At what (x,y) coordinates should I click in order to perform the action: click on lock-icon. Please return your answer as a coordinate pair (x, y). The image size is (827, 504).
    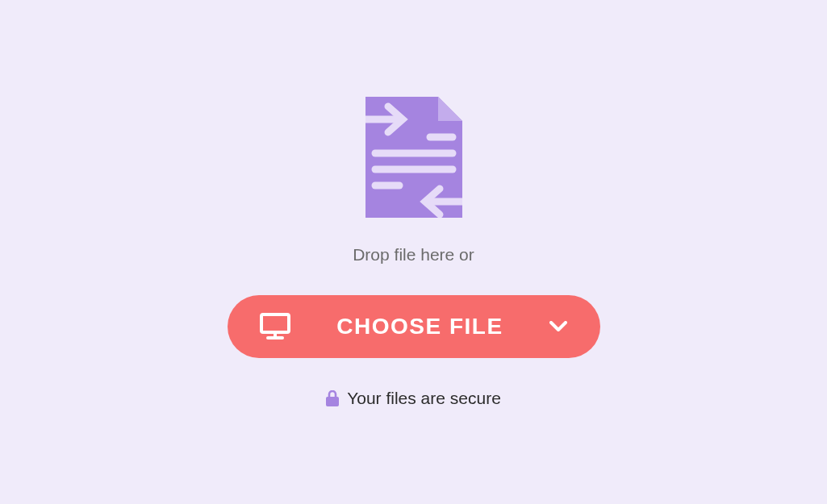
    Looking at the image, I should click on (332, 398).